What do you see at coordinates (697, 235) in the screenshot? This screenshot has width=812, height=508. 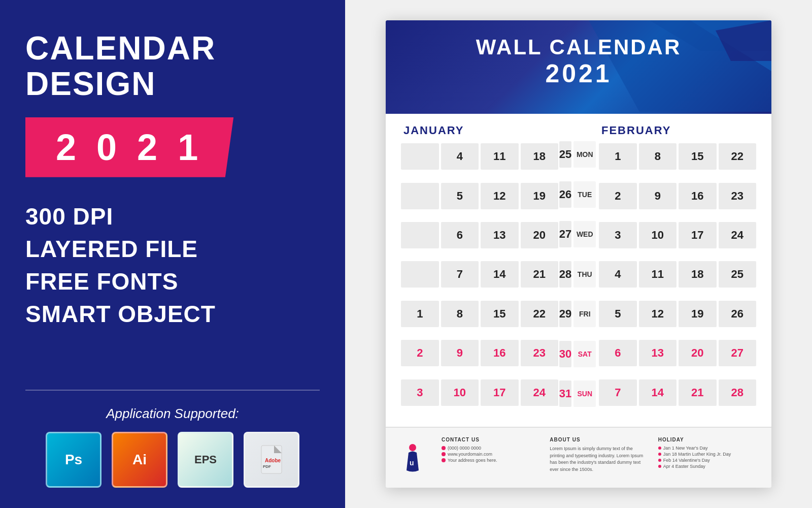 I see `feb-wed-17: 17` at bounding box center [697, 235].